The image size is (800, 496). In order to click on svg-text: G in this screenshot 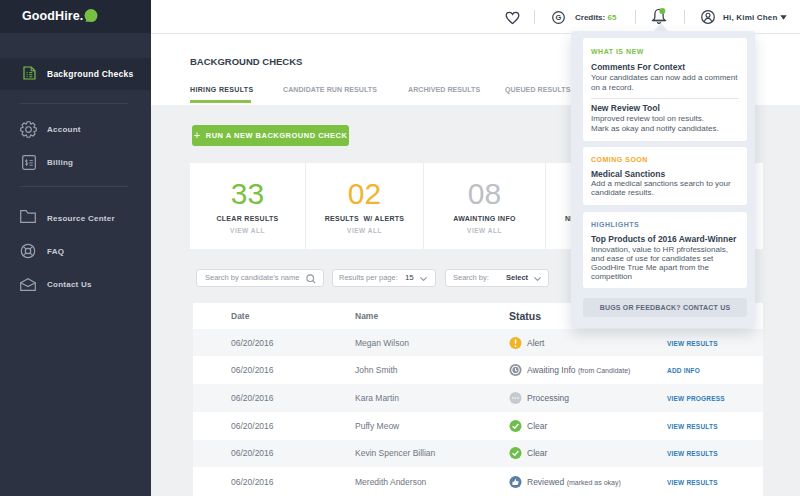, I will do `click(559, 18)`.